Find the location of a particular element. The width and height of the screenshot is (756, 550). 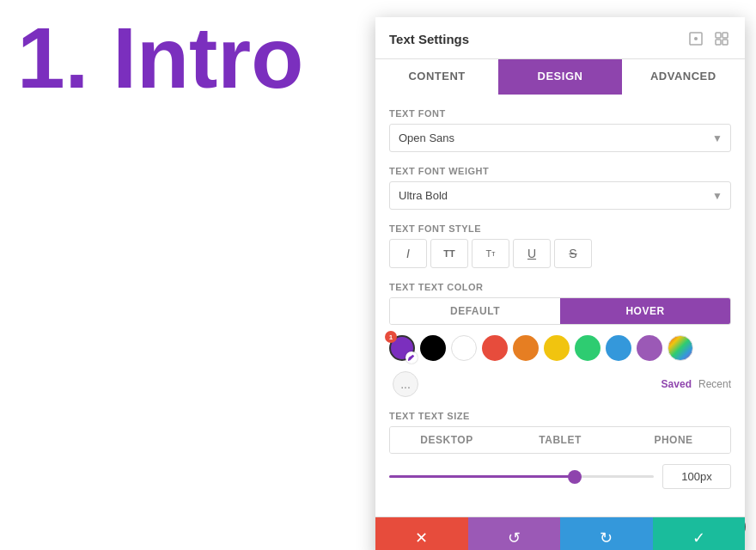

text-font-style-label: Text Font Style is located at coordinates (560, 229).